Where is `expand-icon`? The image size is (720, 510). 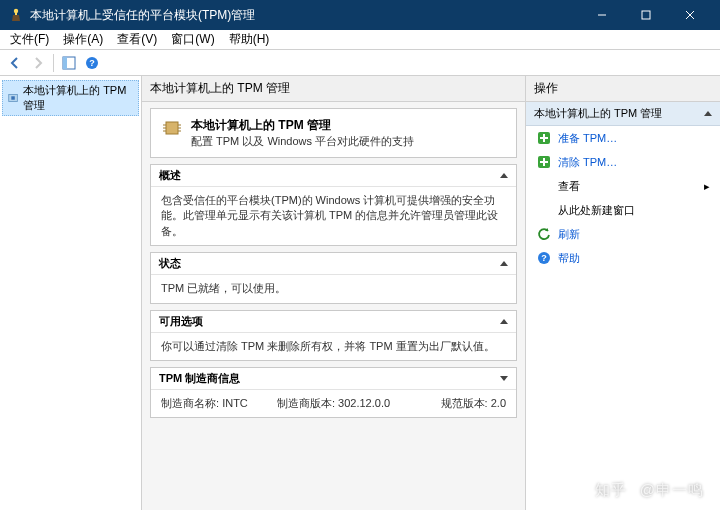
expand-icon is located at coordinates (504, 378).